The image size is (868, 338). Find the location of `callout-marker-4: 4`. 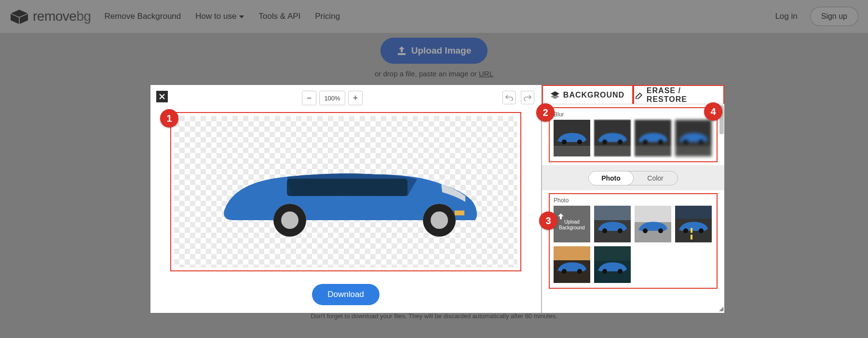

callout-marker-4: 4 is located at coordinates (713, 112).